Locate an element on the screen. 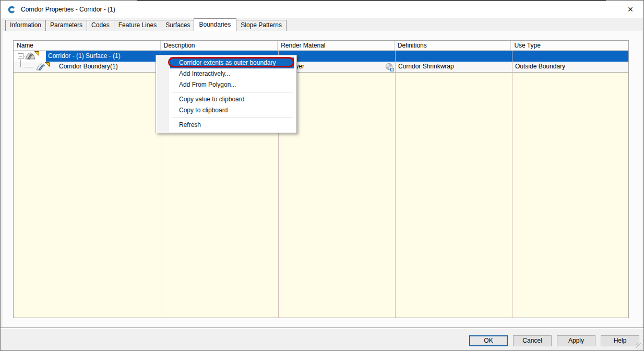  help-button: Help is located at coordinates (620, 341).